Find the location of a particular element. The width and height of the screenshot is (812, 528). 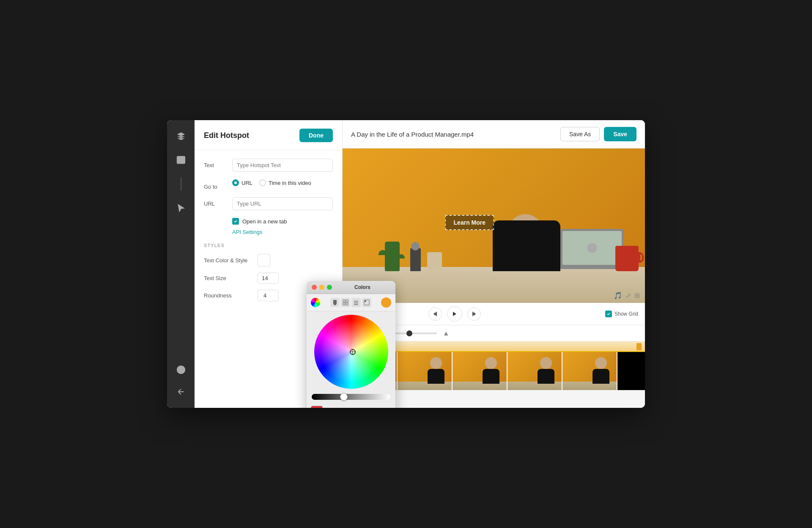

close-dot is located at coordinates (314, 287).